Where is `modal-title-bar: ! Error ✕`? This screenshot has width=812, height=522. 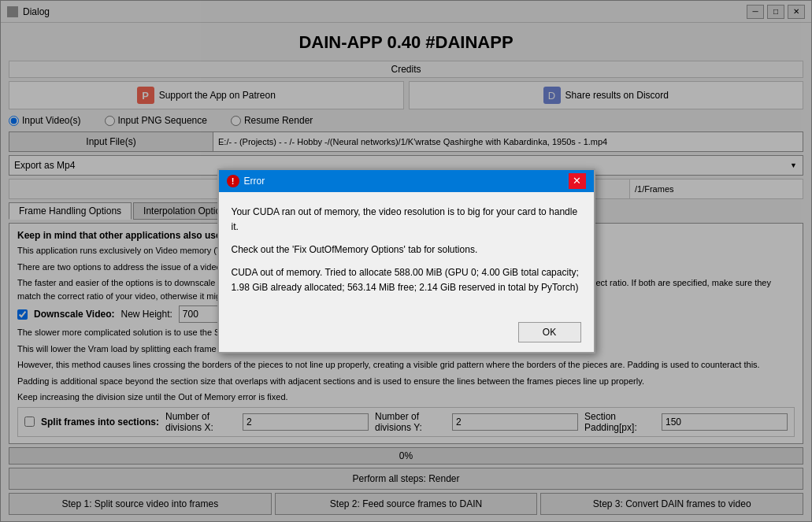
modal-title-bar: ! Error ✕ is located at coordinates (406, 181).